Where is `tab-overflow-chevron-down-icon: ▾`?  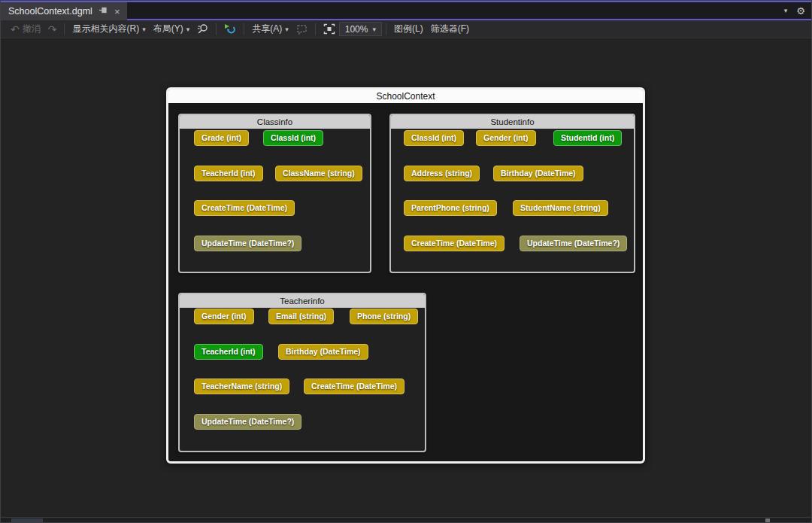 tab-overflow-chevron-down-icon: ▾ is located at coordinates (786, 11).